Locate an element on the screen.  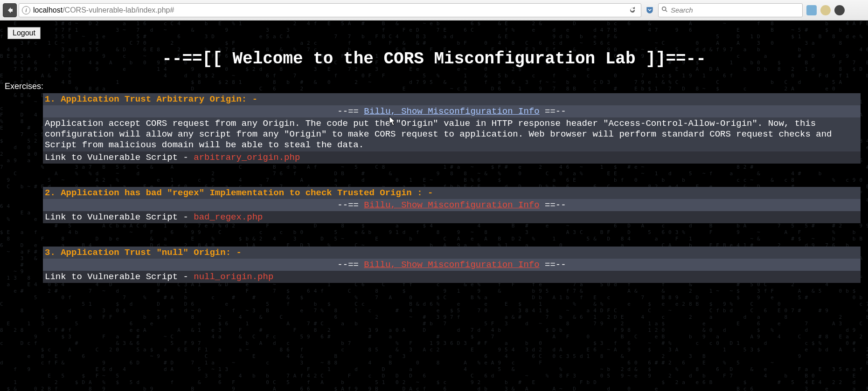
search-icon is located at coordinates (665, 10).